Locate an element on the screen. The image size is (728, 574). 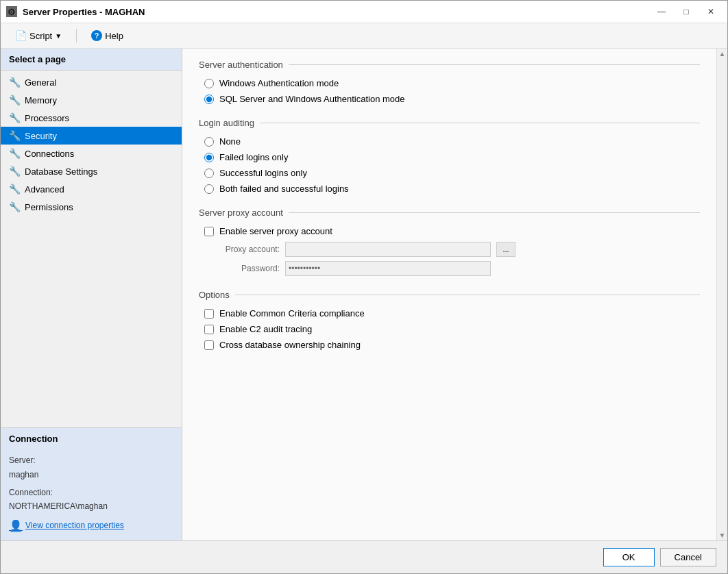
common-criteria-option: Enable Common Criteria compliance is located at coordinates (452, 314).